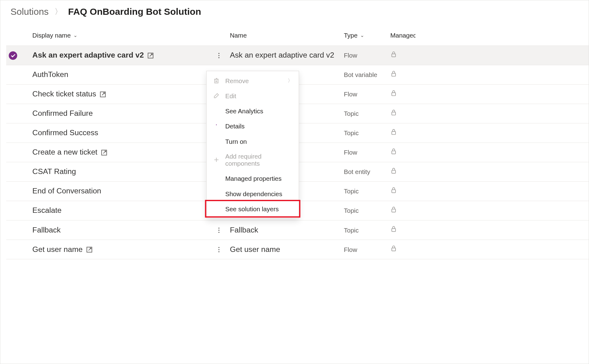 The width and height of the screenshot is (589, 364). Describe the element at coordinates (298, 230) in the screenshot. I see `table-row: FallbackFallbackTopic` at that location.